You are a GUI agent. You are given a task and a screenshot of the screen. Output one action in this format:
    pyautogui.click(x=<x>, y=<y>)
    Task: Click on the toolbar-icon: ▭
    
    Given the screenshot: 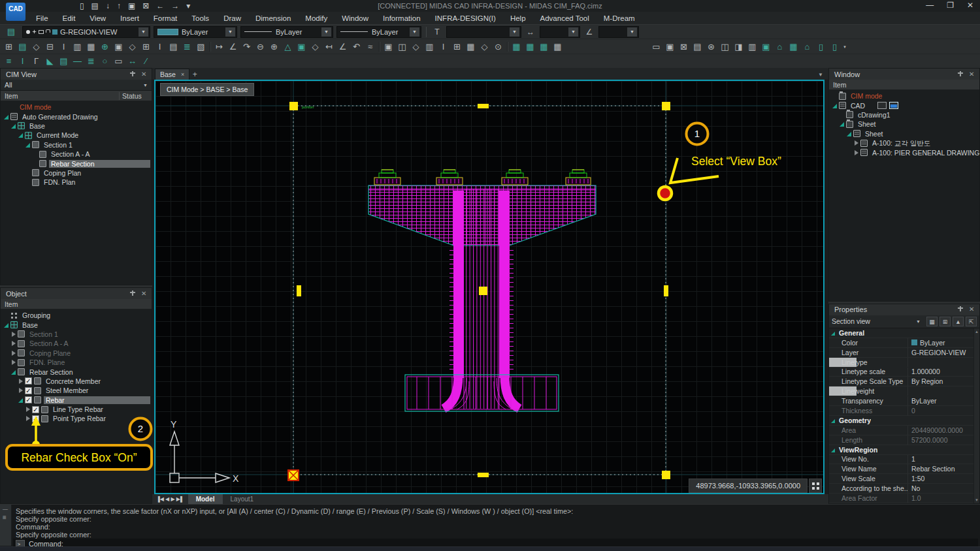 What is the action you would take?
    pyautogui.click(x=119, y=61)
    